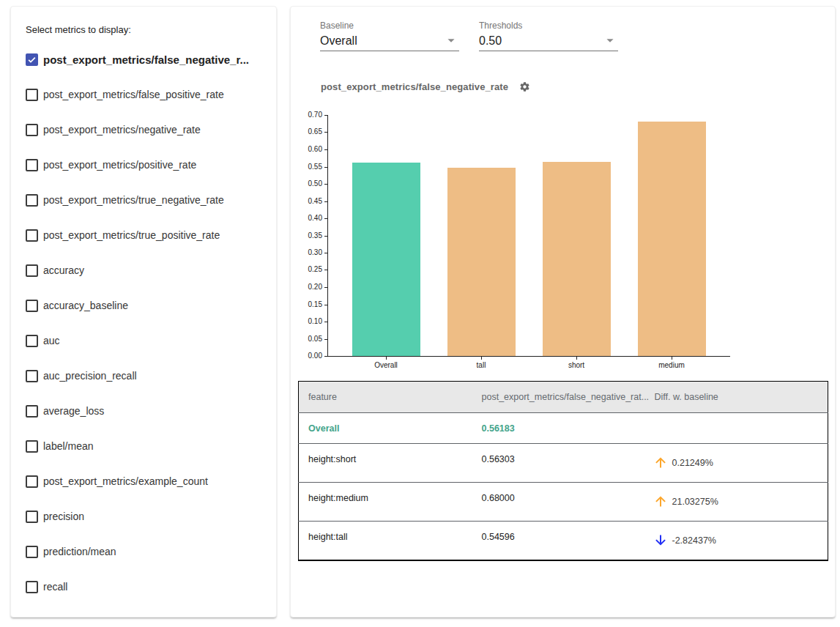 The height and width of the screenshot is (627, 840). Describe the element at coordinates (737, 463) in the screenshot. I see `diff-cell: 0.21249%` at that location.